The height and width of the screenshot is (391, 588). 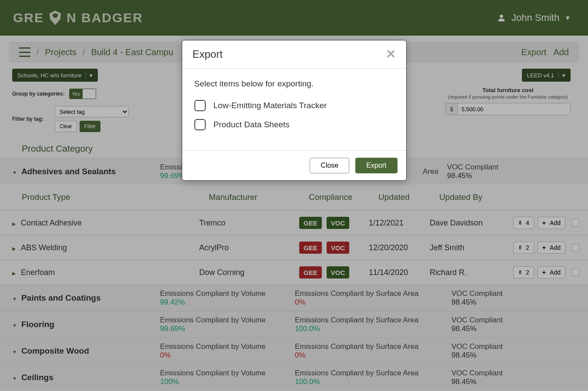 I want to click on checkbox-low-emitting, so click(x=200, y=106).